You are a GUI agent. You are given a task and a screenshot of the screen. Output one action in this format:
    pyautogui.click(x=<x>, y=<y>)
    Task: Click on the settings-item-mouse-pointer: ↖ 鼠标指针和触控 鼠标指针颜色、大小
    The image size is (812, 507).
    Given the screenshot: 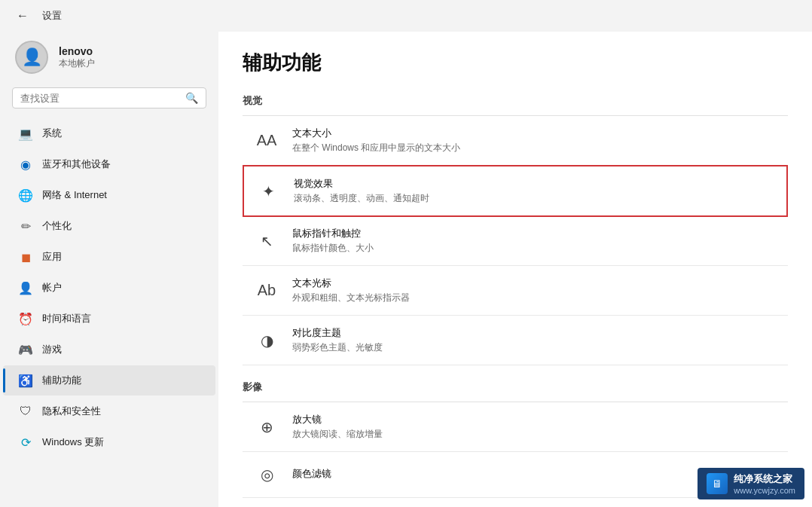 What is the action you would take?
    pyautogui.click(x=515, y=241)
    